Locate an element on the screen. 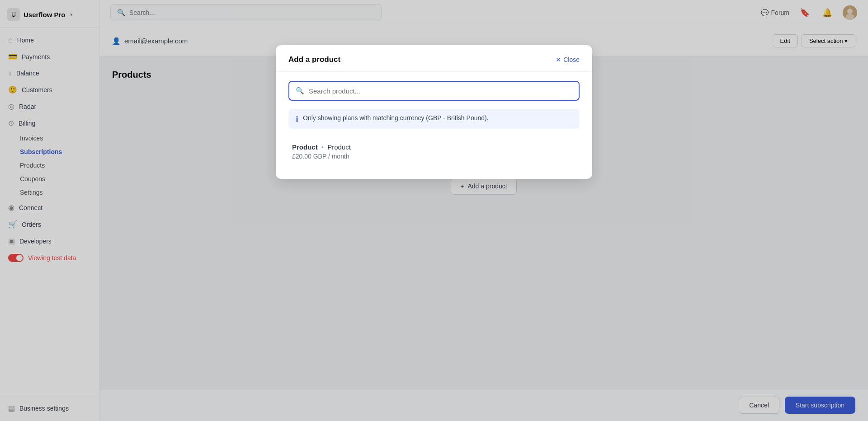 This screenshot has height=421, width=868. add-product-modal: Add a product ✕ Close 🔍 ℹ Only showing p… is located at coordinates (434, 112).